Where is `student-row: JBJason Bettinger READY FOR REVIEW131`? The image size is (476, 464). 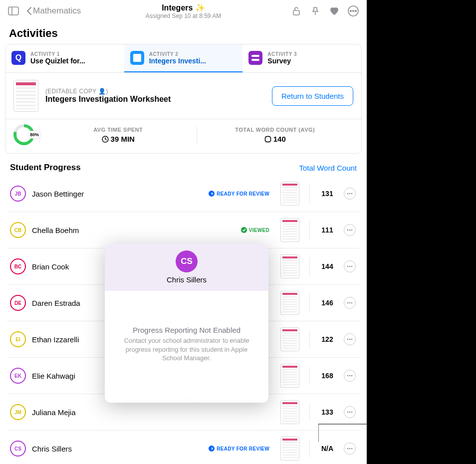
student-row: JBJason Bettinger READY FOR REVIEW131 is located at coordinates (184, 194).